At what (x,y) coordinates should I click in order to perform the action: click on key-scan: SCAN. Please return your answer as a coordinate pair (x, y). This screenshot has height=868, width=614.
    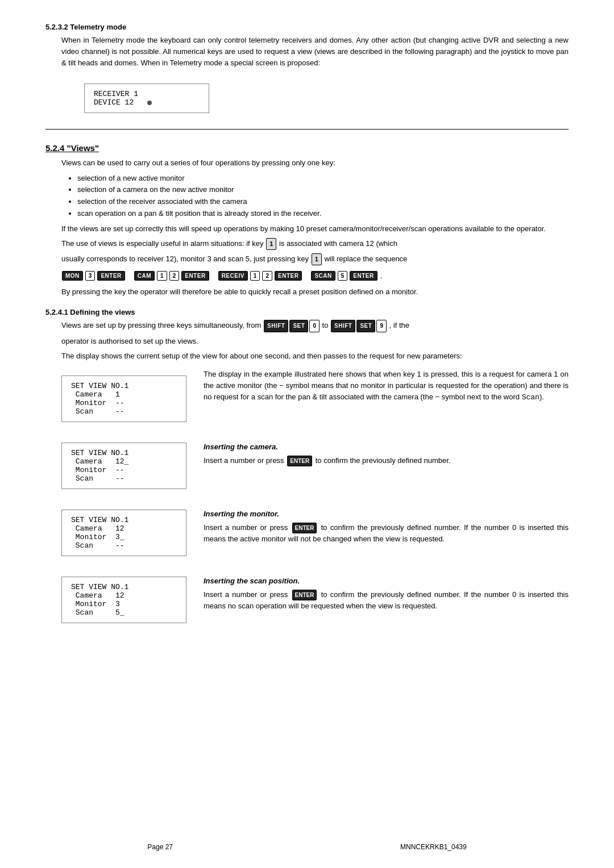
    Looking at the image, I should click on (323, 276).